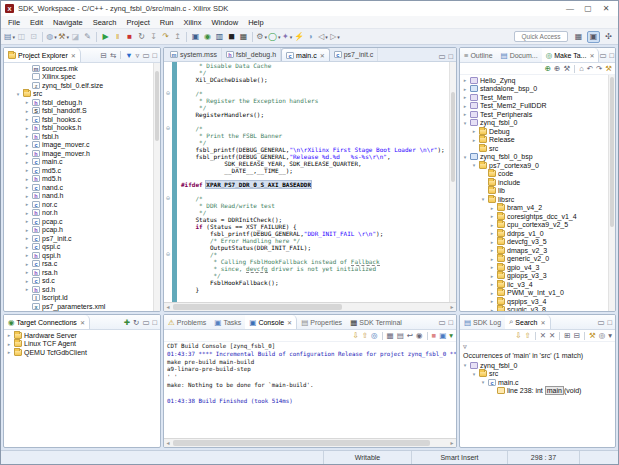 This screenshot has width=619, height=465. What do you see at coordinates (178, 37) in the screenshot?
I see `step-return-button: ↥` at bounding box center [178, 37].